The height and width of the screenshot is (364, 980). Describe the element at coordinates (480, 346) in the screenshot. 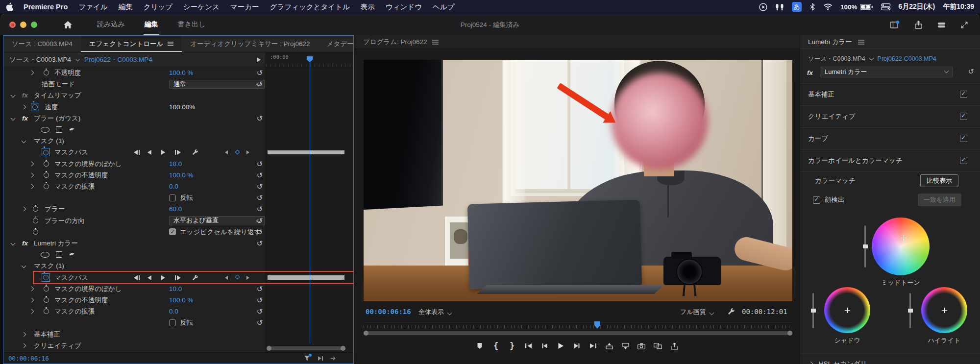

I see `transport-add-marker-button` at that location.